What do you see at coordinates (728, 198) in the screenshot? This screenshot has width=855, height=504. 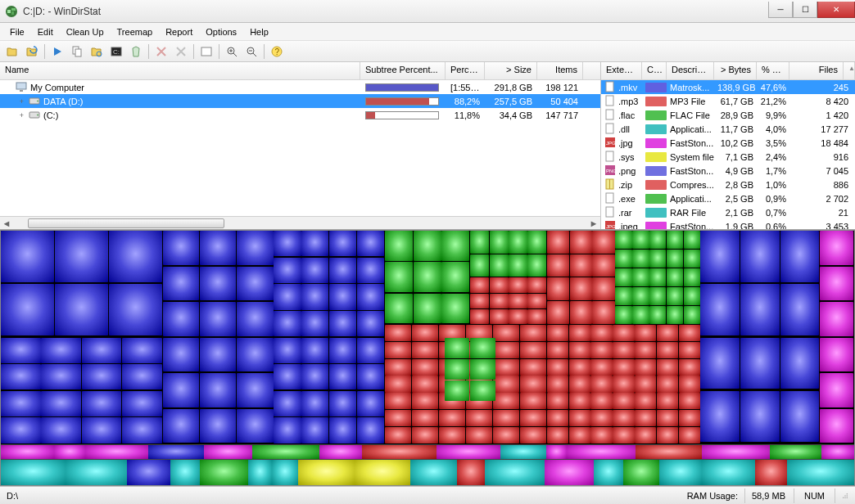 I see `ext-row: .exeApplicati...2,5 GB0,9%2 702` at bounding box center [728, 198].